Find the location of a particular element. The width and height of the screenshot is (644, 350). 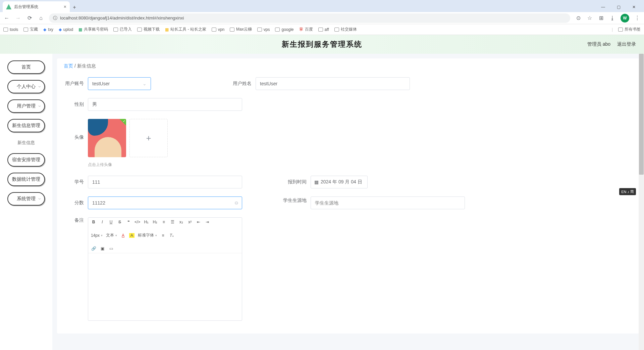

underline-icon: U is located at coordinates (111, 222).